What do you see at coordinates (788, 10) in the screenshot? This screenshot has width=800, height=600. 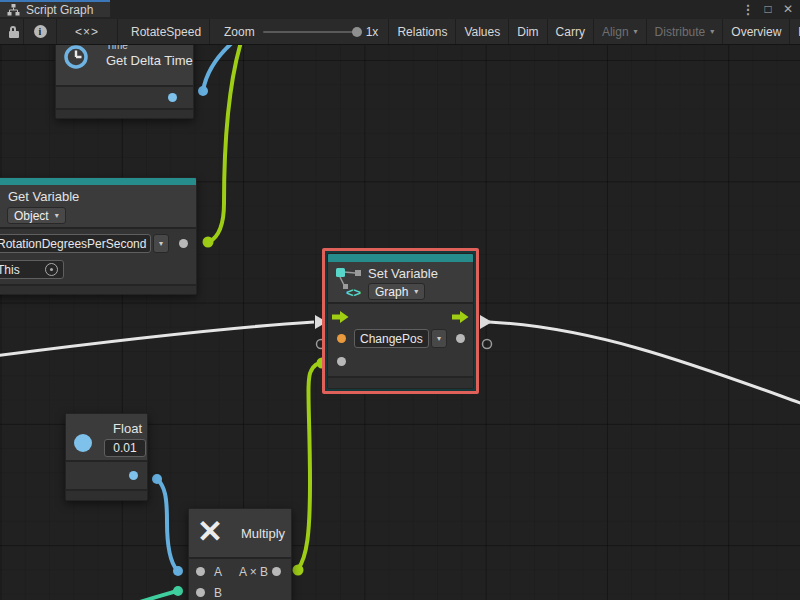 I see `close-icon: ✕` at bounding box center [788, 10].